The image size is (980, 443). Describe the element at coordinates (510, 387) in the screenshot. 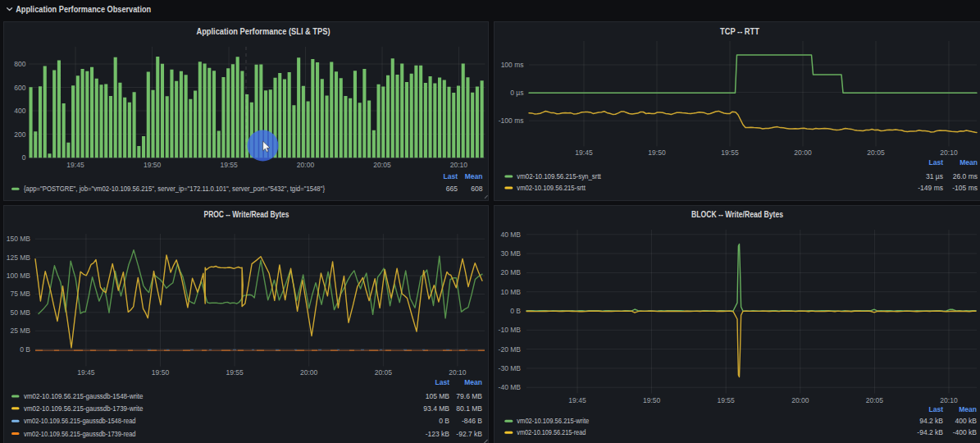

I see `svg-text: -40 MB` at that location.